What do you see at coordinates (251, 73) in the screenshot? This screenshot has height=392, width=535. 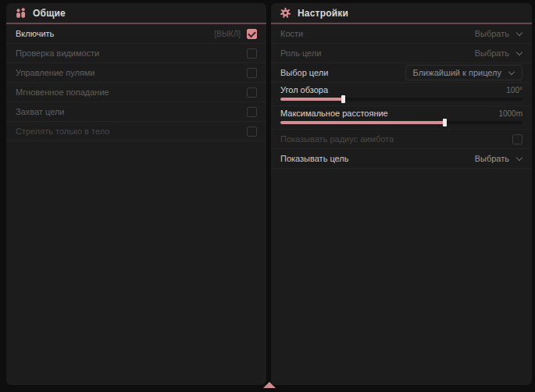 I see `bullet-control-checkbox` at bounding box center [251, 73].